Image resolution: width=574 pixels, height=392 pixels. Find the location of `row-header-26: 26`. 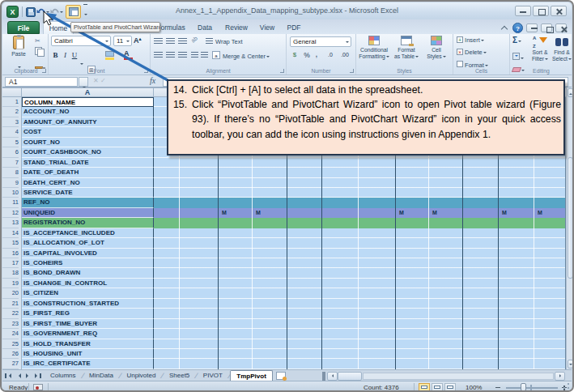

row-header-26: 26 is located at coordinates (11, 354).